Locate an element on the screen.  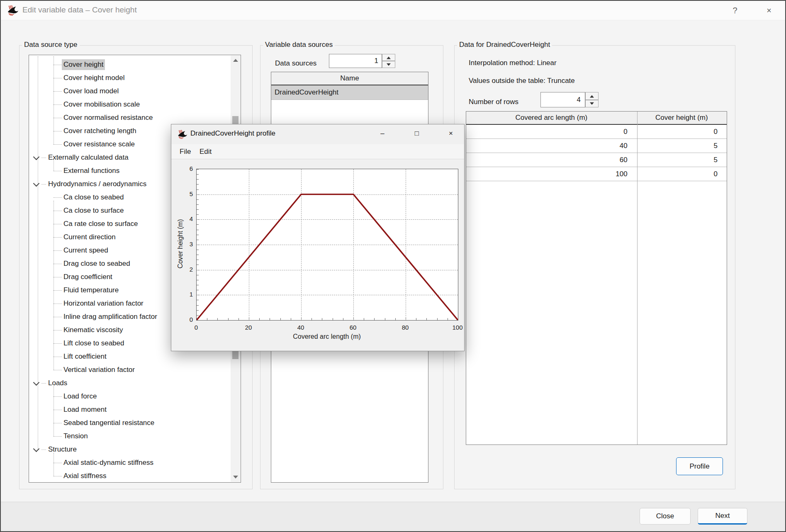
variable-data-sources-label: Variable data sources is located at coordinates (299, 45).